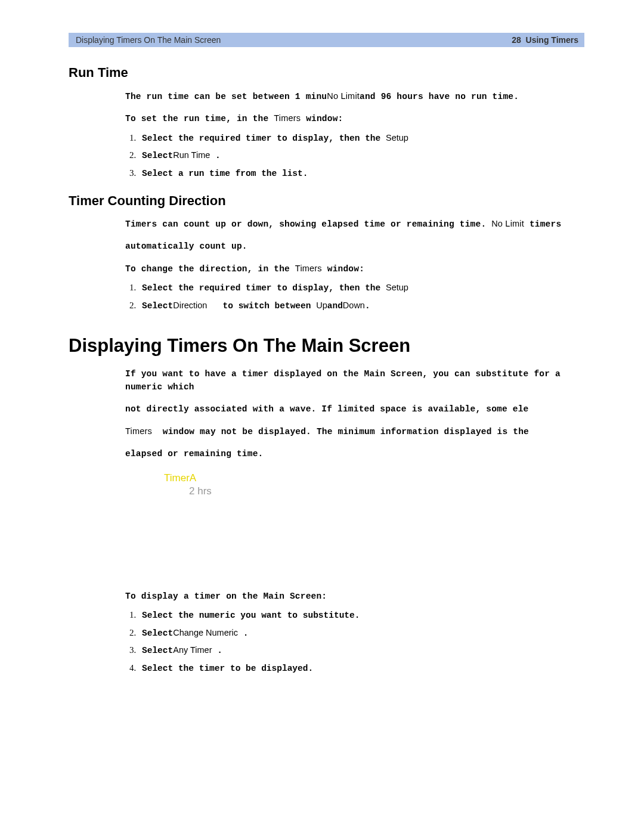 Image resolution: width=644 pixels, height=833 pixels. What do you see at coordinates (545, 40) in the screenshot?
I see `header-right: 28 Using Timers` at bounding box center [545, 40].